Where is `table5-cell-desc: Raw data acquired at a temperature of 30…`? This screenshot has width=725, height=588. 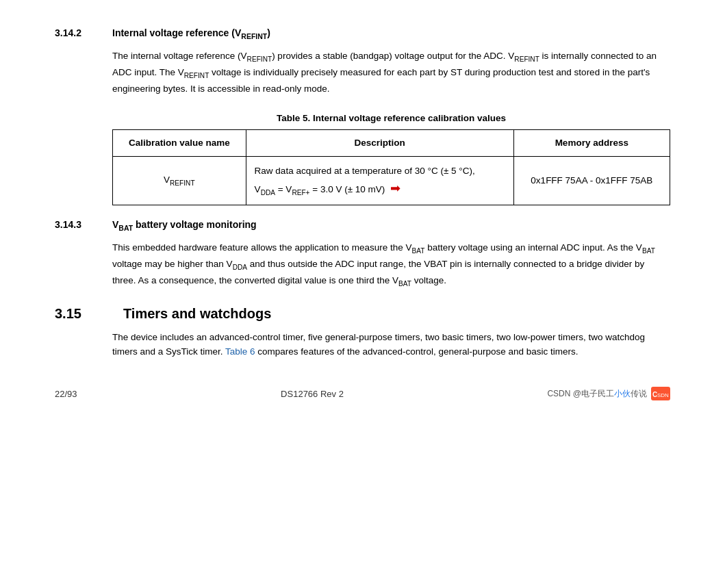
table5-cell-desc: Raw data acquired at a temperature of 30… is located at coordinates (379, 181).